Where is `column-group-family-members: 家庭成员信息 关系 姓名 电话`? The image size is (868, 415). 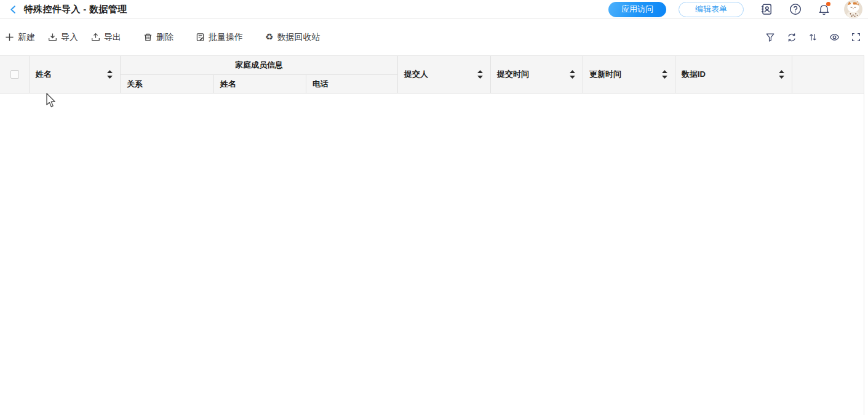
column-group-family-members: 家庭成员信息 关系 姓名 电话 is located at coordinates (260, 74).